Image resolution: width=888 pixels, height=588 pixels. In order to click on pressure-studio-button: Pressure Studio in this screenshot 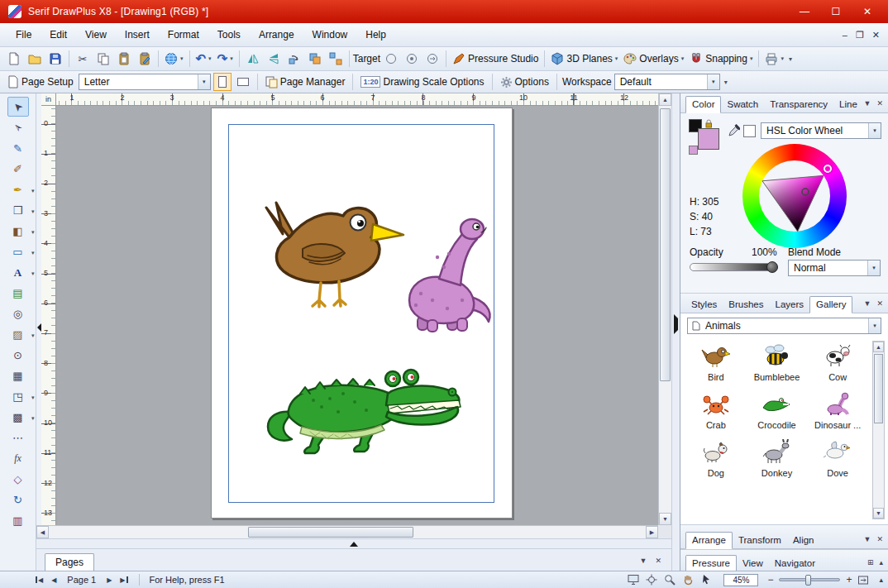, I will do `click(495, 59)`.